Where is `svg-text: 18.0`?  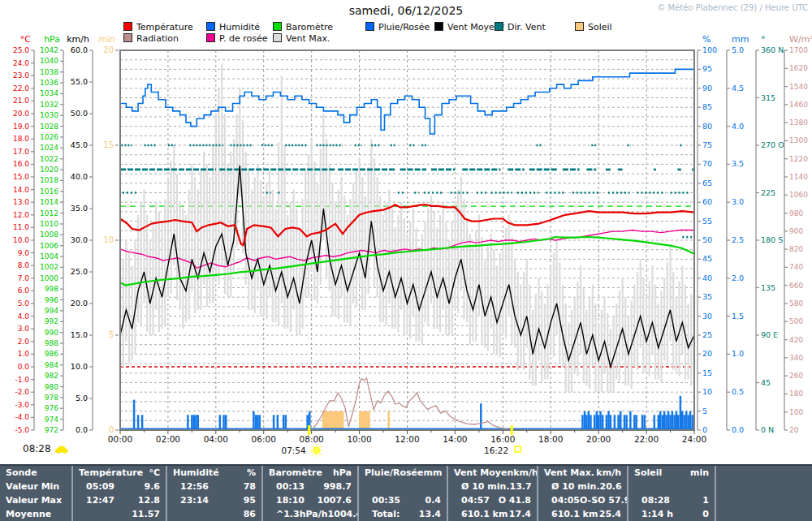
svg-text: 18.0 is located at coordinates (21, 139).